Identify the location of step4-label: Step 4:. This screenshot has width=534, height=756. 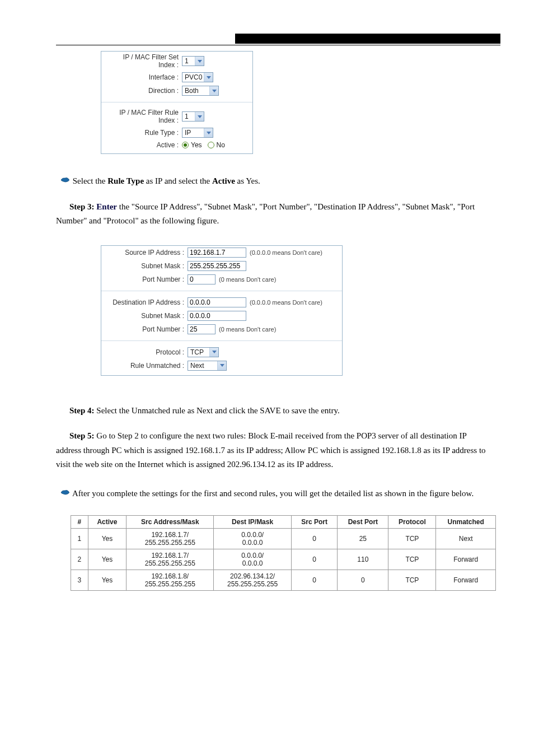
(82, 410).